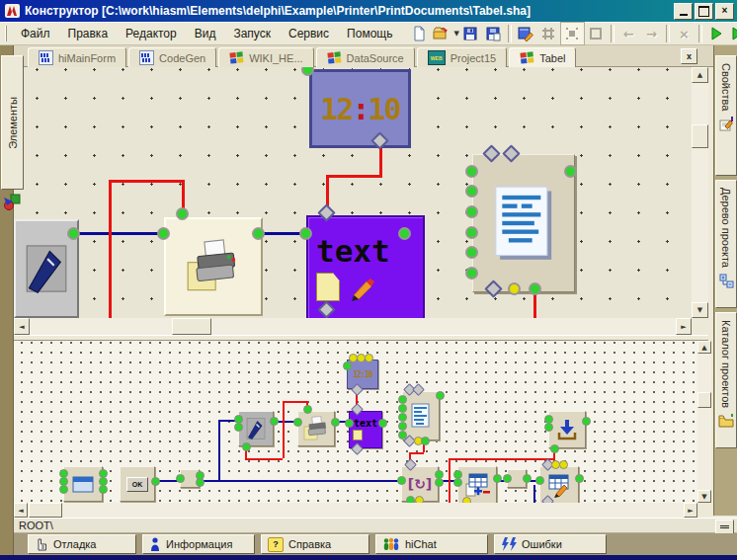 The image size is (737, 560). I want to click on menu-run: Запуск, so click(252, 34).